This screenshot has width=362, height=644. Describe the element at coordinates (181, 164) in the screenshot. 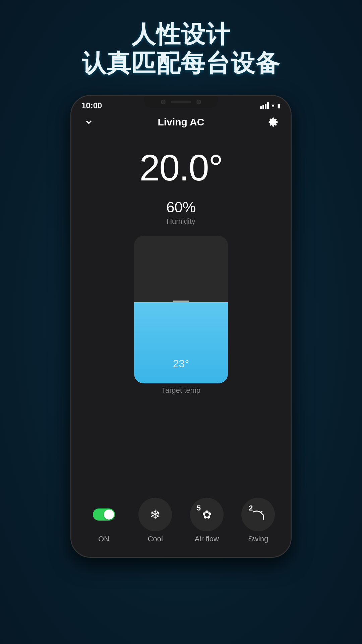

I see `temperature-display: 20.0°` at that location.